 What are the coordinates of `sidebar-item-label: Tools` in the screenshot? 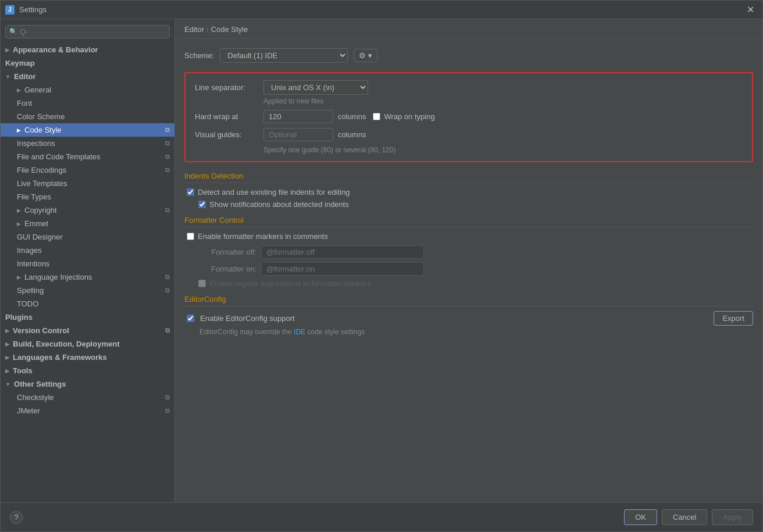 It's located at (23, 371).